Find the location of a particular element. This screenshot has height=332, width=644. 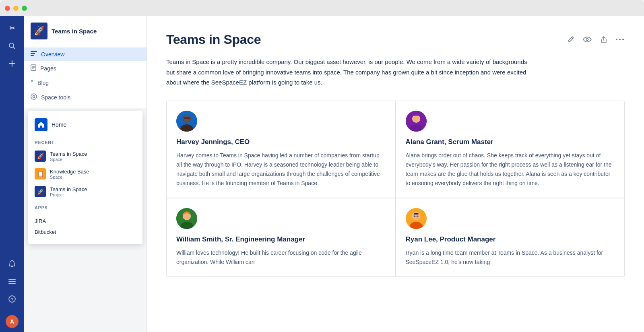

menu-icon is located at coordinates (12, 281).